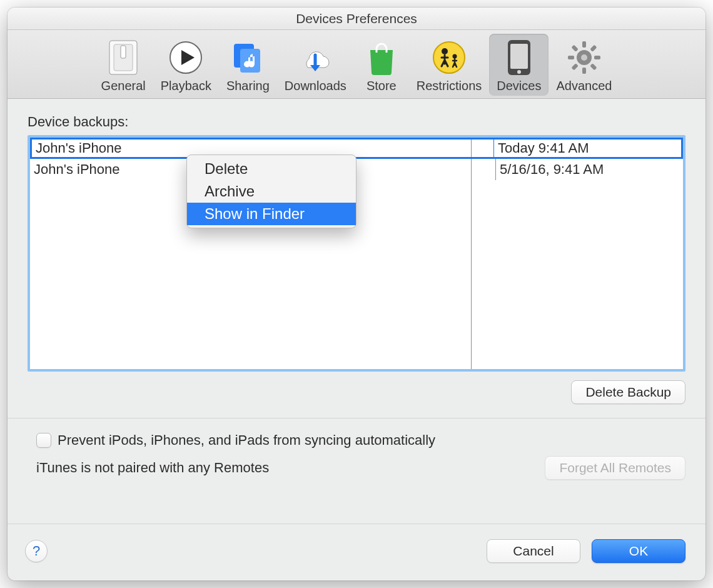 Image resolution: width=713 pixels, height=588 pixels. I want to click on backup-context-menu: Delete Archive Show in Finder, so click(271, 191).